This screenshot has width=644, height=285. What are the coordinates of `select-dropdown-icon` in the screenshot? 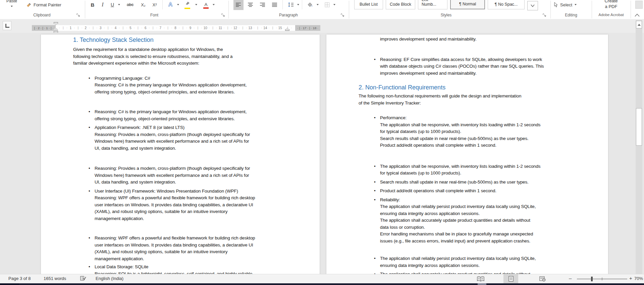 It's located at (576, 5).